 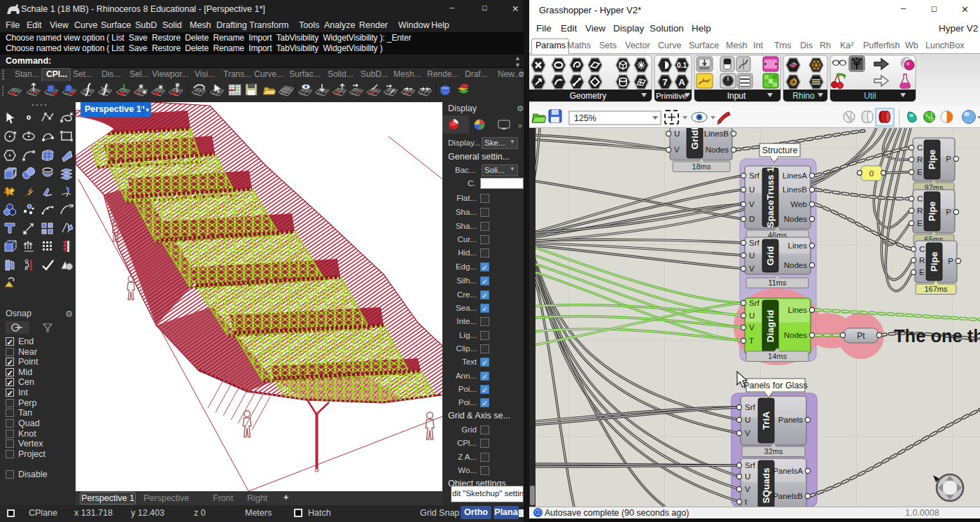 I want to click on svg-text: PanelsB, so click(x=788, y=496).